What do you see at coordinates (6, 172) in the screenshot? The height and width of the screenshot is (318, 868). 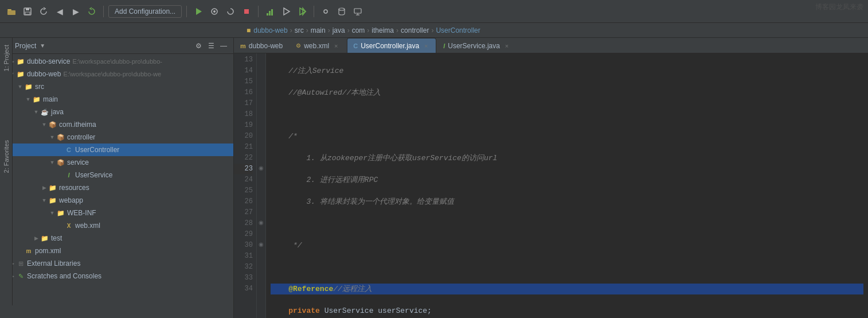 I see `left-sidebar: 1: Project 2: Favorites` at bounding box center [6, 172].